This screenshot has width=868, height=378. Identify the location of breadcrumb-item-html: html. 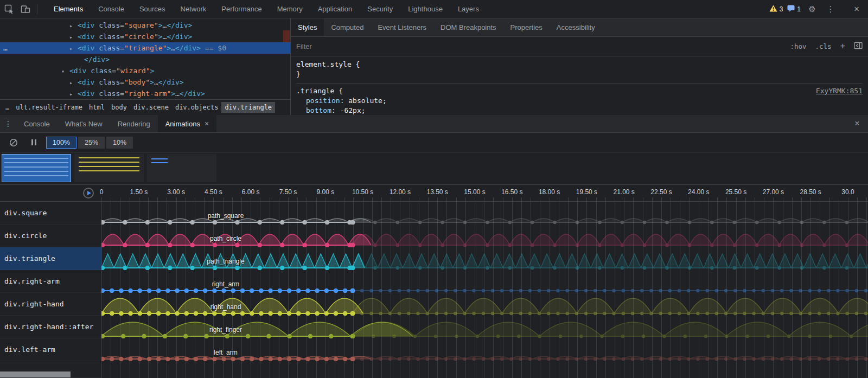
(97, 107).